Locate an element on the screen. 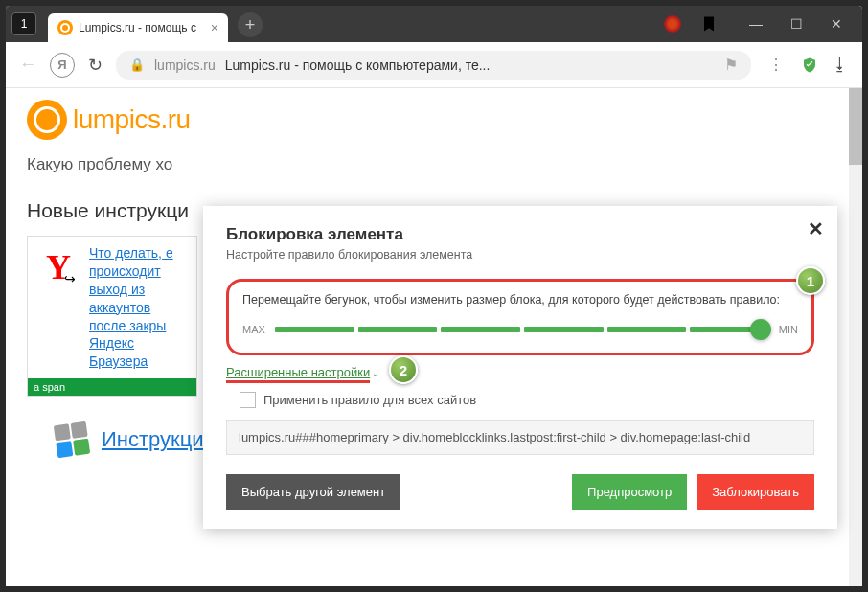 The image size is (868, 592). minimize-button: — is located at coordinates (756, 24).